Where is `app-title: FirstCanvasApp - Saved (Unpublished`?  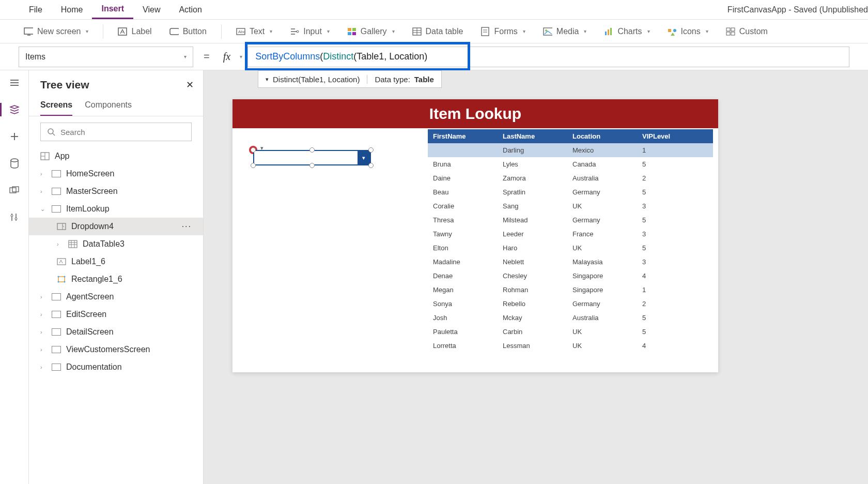
app-title: FirstCanvasApp - Saved (Unpublished is located at coordinates (798, 10).